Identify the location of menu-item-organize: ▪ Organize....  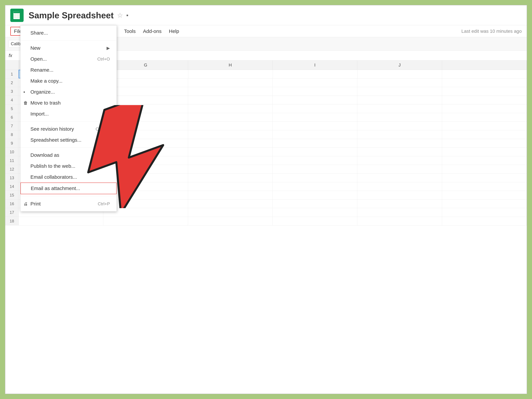
(69, 92).